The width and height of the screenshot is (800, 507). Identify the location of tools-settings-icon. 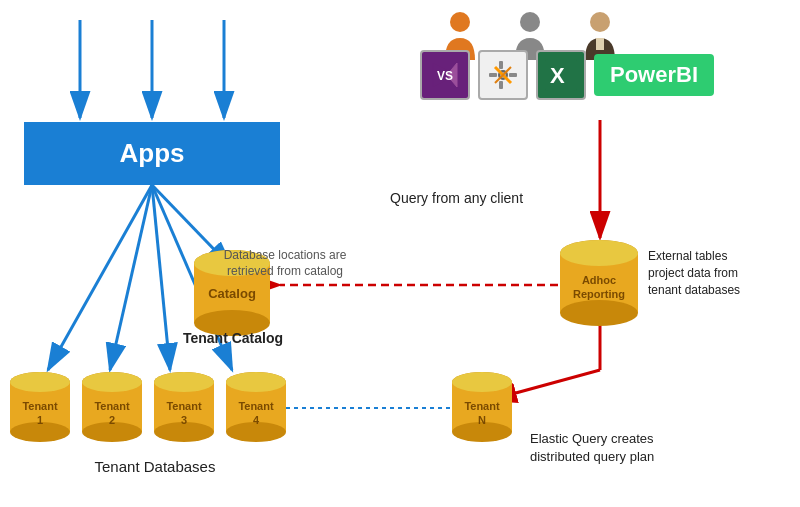
(503, 75).